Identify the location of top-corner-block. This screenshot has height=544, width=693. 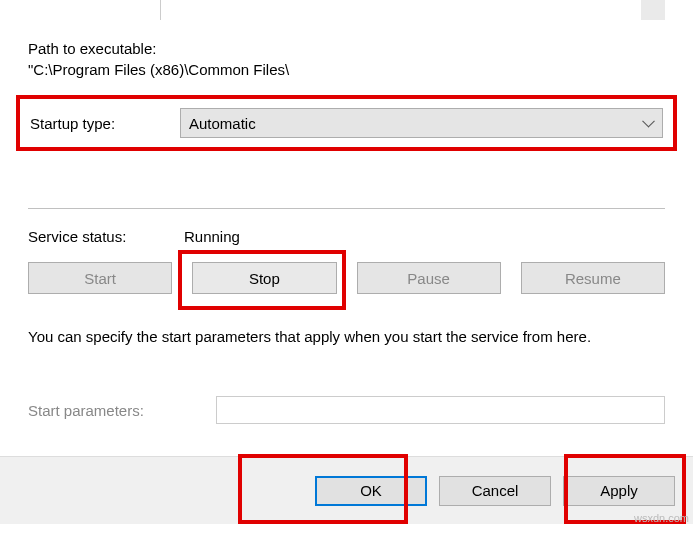
(653, 10).